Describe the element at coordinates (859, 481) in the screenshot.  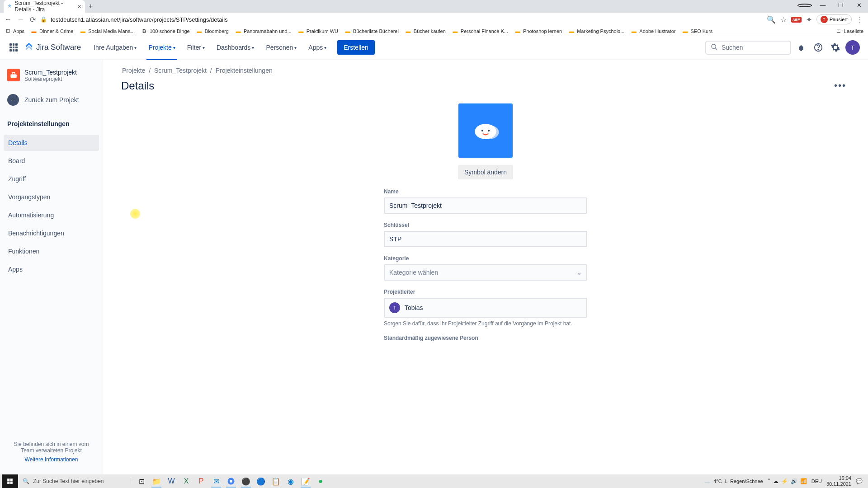
I see `notification-center-icon: 💬` at that location.